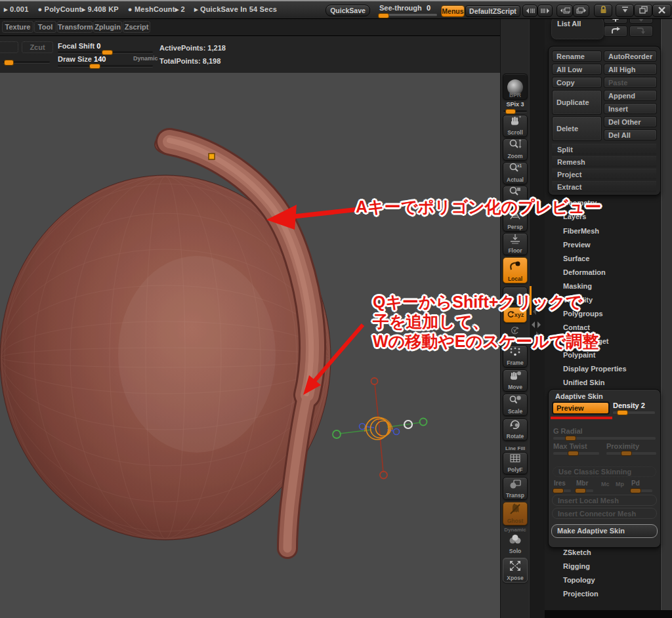  Describe the element at coordinates (9, 63) in the screenshot. I see `left-edge-slider-handle` at that location.